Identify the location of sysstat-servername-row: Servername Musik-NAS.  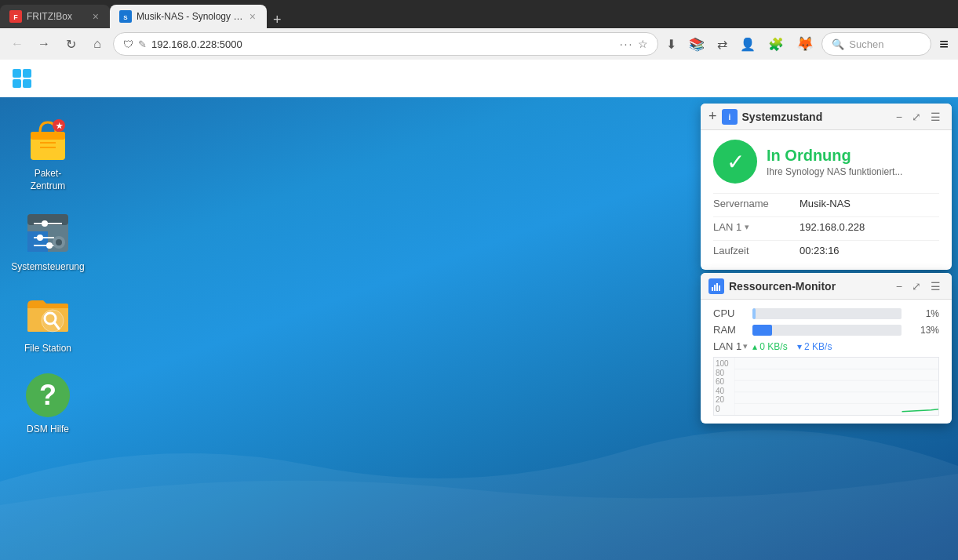
(826, 203).